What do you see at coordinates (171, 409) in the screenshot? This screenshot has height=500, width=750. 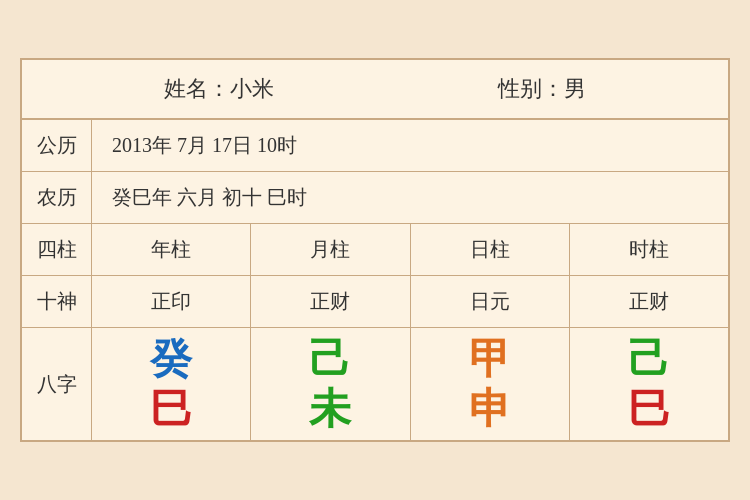 I see `bazi-0-bottom: 巳` at bounding box center [171, 409].